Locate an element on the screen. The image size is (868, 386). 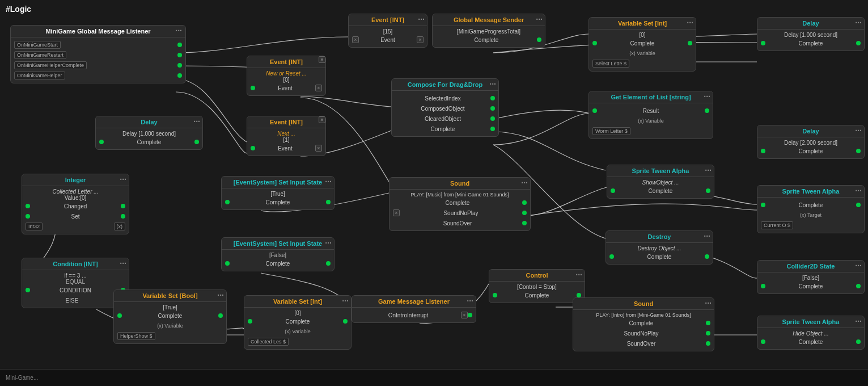
node-body: [True] Complete is located at coordinates (278, 199).